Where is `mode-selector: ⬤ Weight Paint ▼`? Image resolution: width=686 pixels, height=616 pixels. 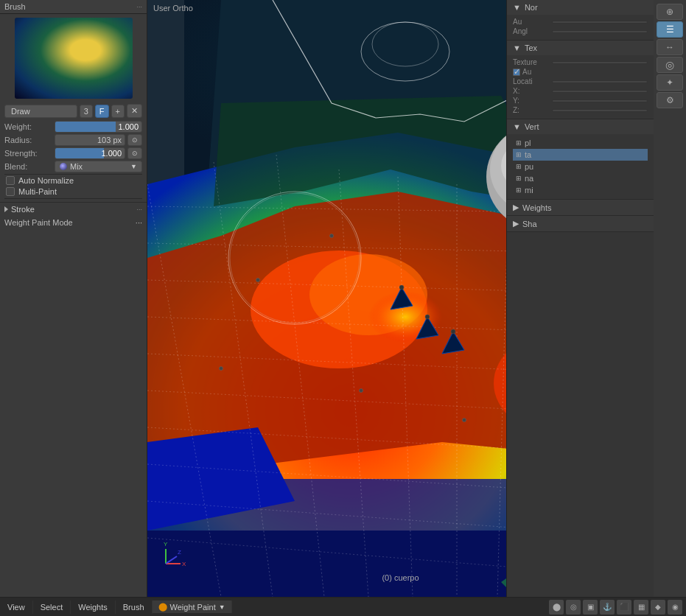 mode-selector: ⬤ Weight Paint ▼ is located at coordinates (192, 607).